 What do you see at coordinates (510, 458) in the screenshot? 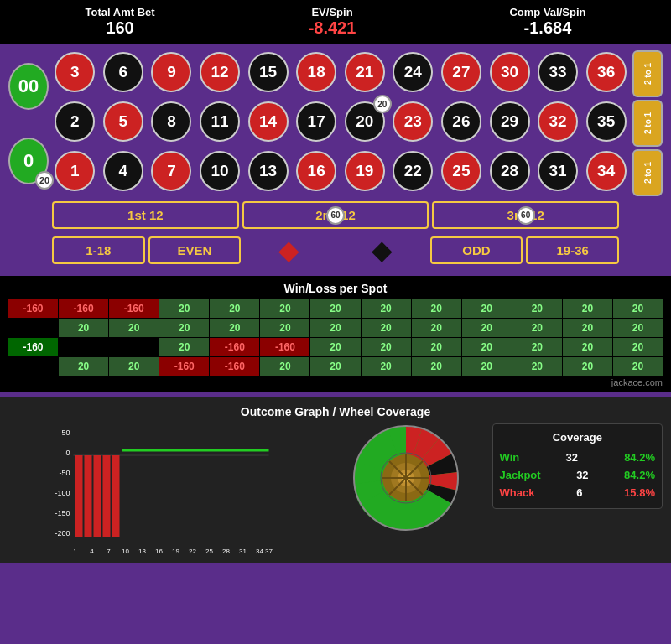
I see `coverage-win-label: Win` at bounding box center [510, 458].